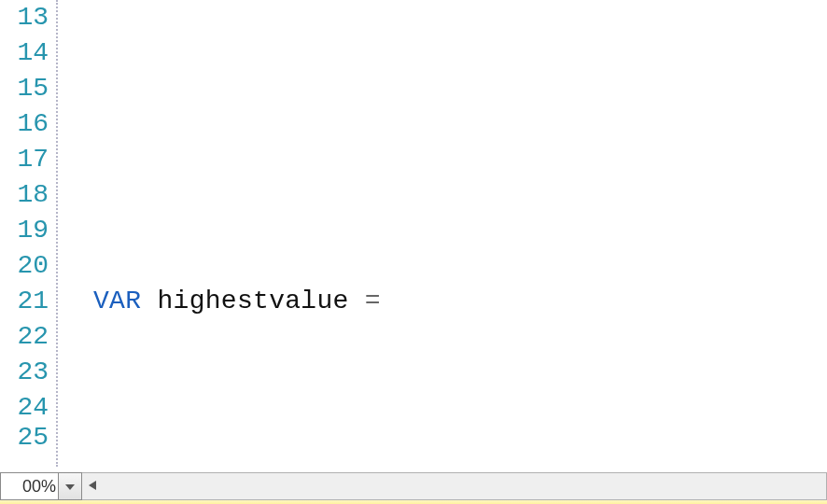  Describe the element at coordinates (28, 89) in the screenshot. I see `line-number: 15` at that location.